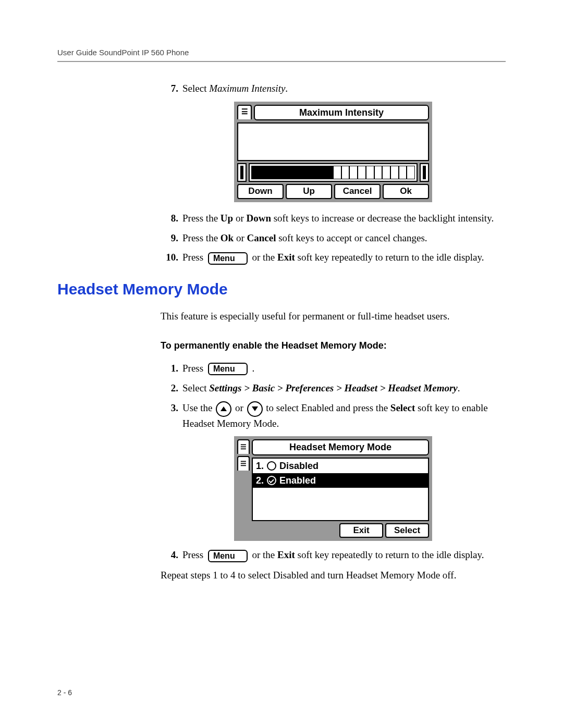 The image size is (563, 728). Describe the element at coordinates (424, 172) in the screenshot. I see `bar-right-cap` at that location.